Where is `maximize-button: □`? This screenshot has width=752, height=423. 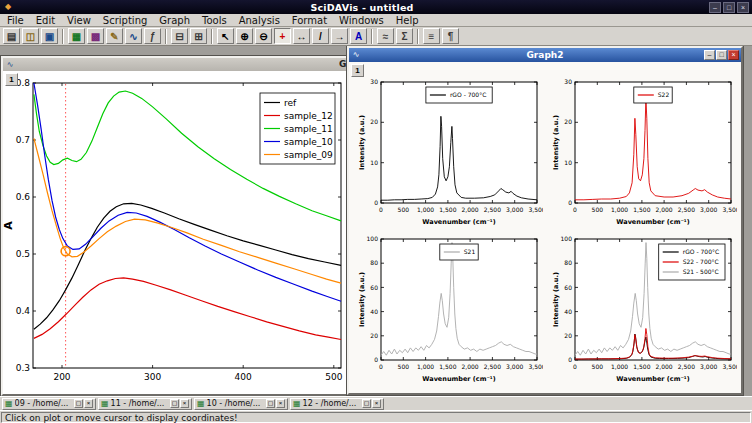 maximize-button: □ is located at coordinates (729, 8).